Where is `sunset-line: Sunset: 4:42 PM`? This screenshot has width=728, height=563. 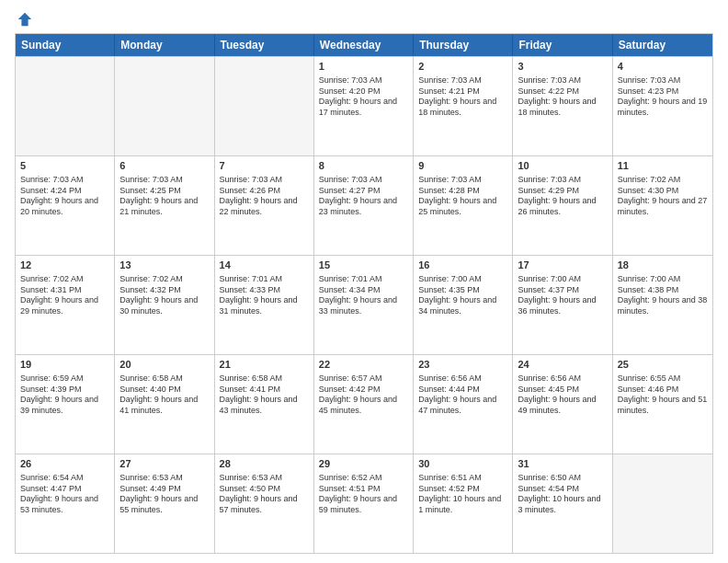
sunset-line: Sunset: 4:42 PM is located at coordinates (364, 390).